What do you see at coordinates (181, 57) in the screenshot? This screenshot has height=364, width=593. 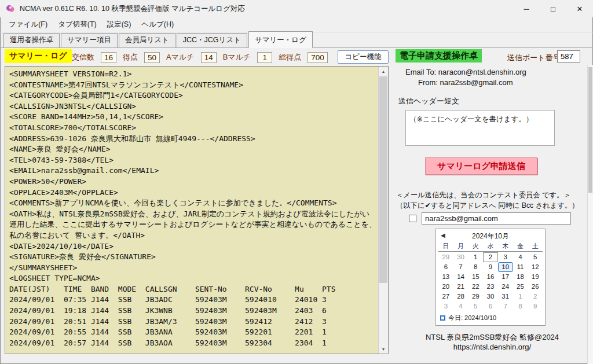 I see `stat-label-2: Aマルチ` at bounding box center [181, 57].